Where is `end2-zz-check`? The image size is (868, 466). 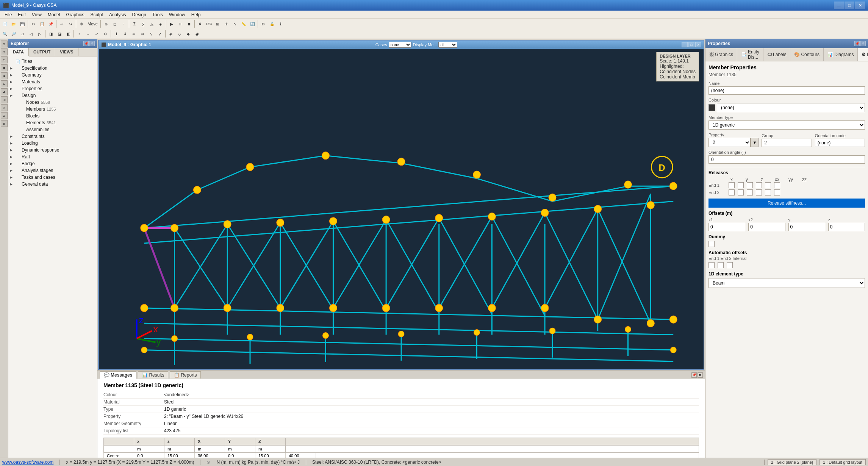 end2-zz-check is located at coordinates (777, 192).